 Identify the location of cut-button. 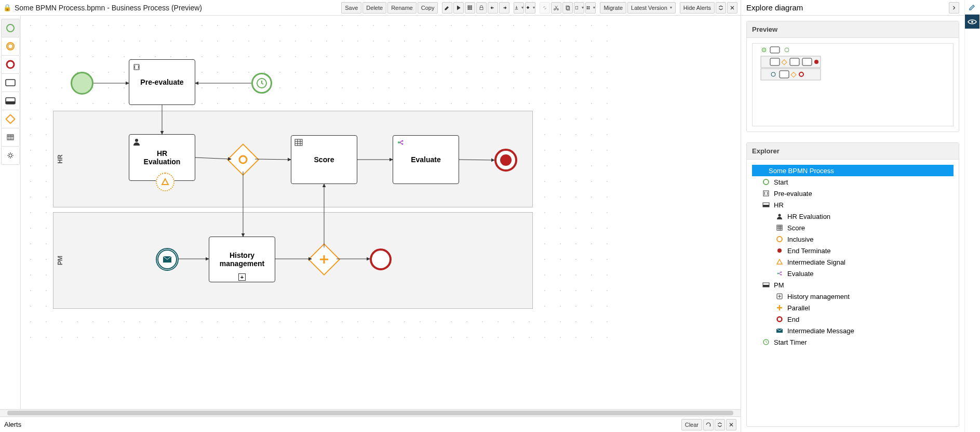
(556, 8).